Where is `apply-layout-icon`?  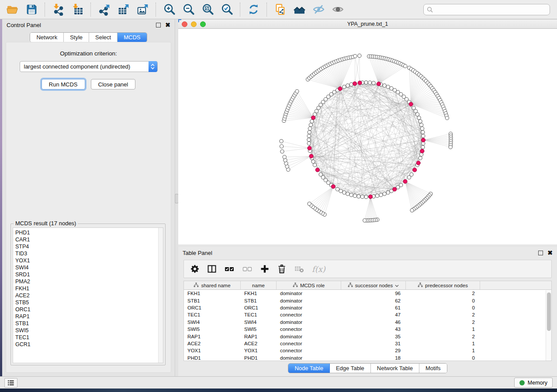 apply-layout-icon is located at coordinates (253, 10).